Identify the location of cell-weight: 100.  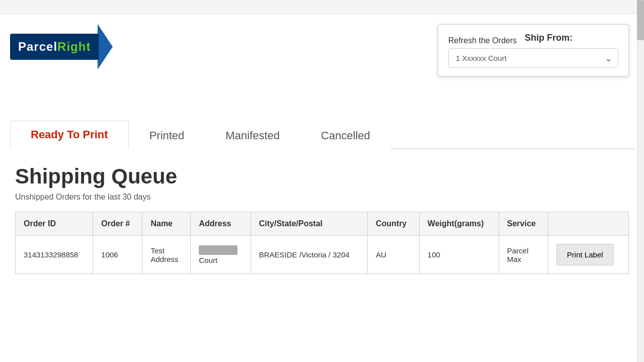
(459, 255).